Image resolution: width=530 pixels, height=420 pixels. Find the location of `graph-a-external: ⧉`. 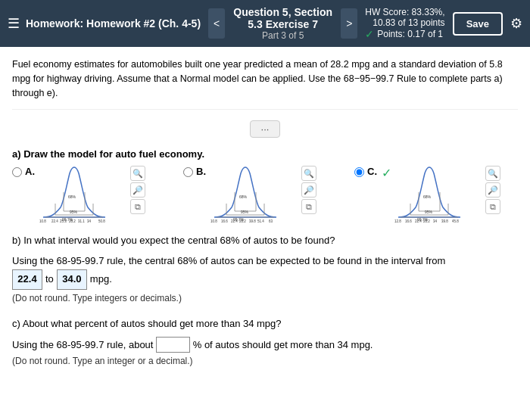

graph-a-external: ⧉ is located at coordinates (138, 207).